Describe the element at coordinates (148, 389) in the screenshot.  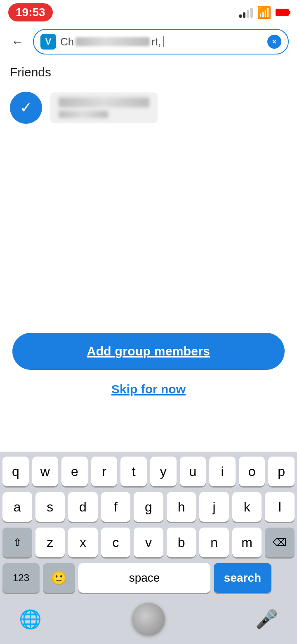
I see `skip-button: Skip for now` at that location.